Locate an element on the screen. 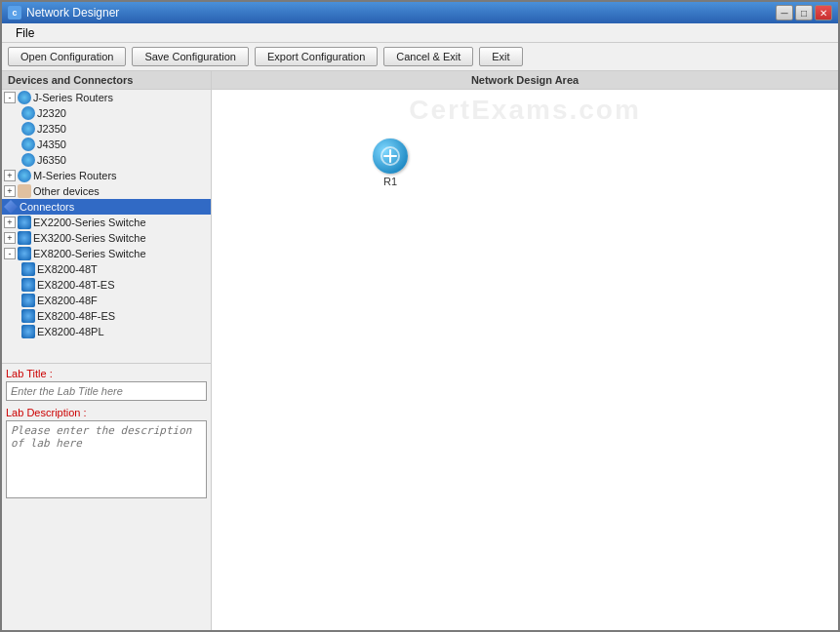  j2350-label: J2350 is located at coordinates (52, 129).